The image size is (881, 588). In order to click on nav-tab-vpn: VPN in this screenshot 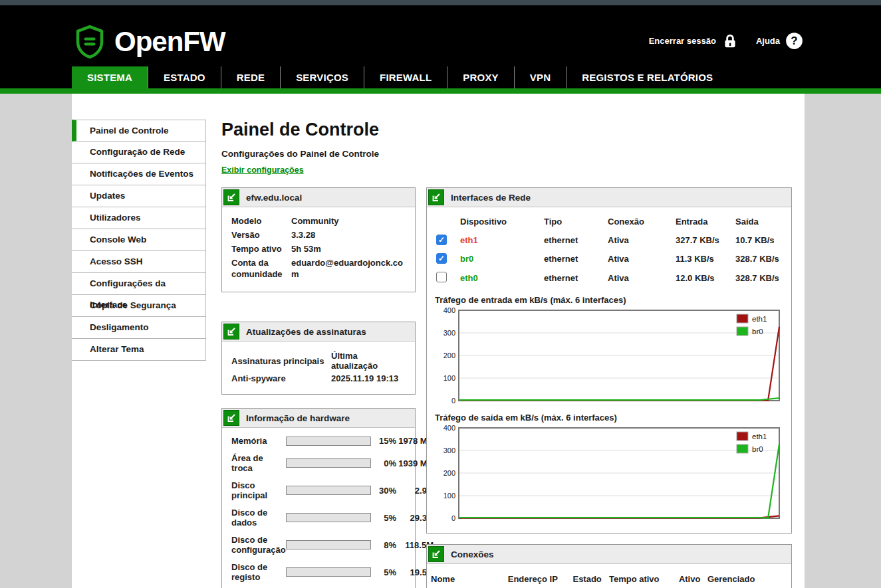, I will do `click(540, 77)`.